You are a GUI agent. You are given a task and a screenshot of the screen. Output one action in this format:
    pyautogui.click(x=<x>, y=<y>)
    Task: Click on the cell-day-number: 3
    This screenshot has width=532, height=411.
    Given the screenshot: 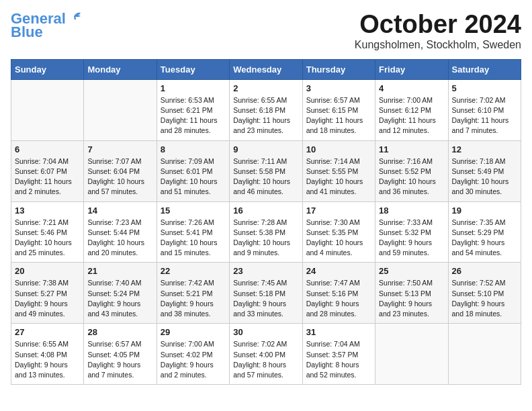 What is the action you would take?
    pyautogui.click(x=339, y=89)
    